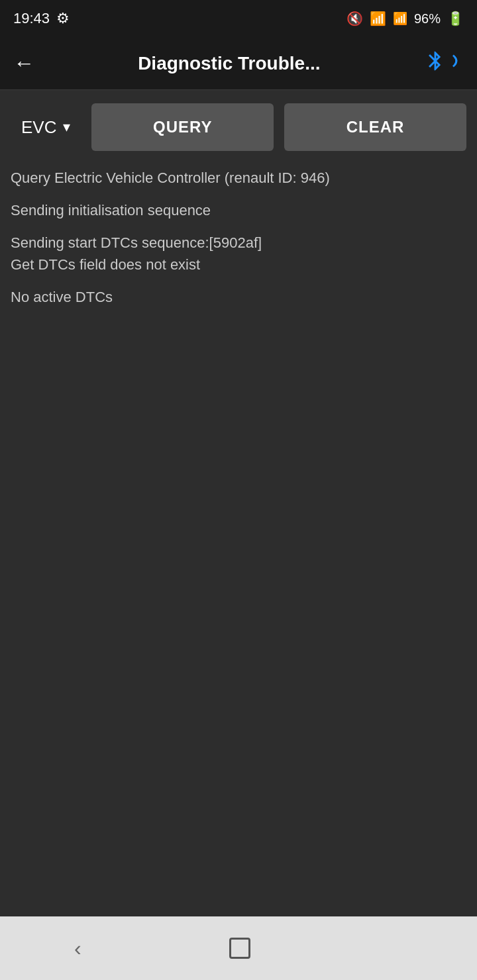  What do you see at coordinates (229, 64) in the screenshot?
I see `page-title: Diagnostic Trouble...` at bounding box center [229, 64].